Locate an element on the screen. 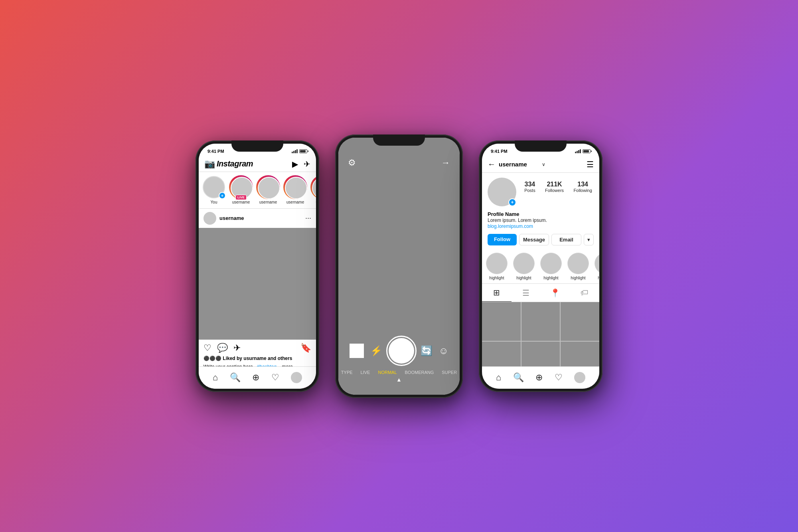 This screenshot has width=798, height=532. profile-username-title: username is located at coordinates (519, 164).